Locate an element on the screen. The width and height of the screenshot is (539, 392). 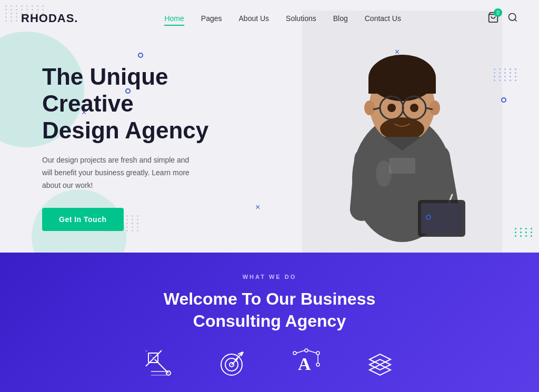
cross-decoration-2: × is located at coordinates (258, 207).